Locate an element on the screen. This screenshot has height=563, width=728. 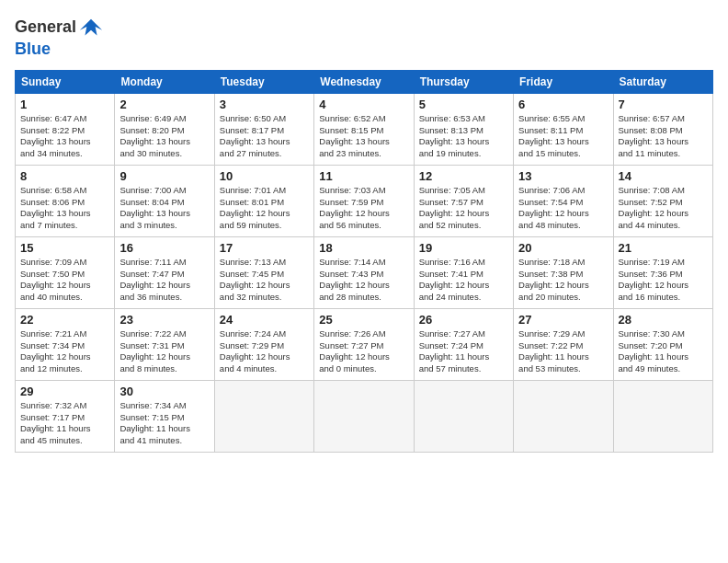
day-info: Sunrise: 6:57 AM Sunset: 8:08 PM Dayligh… is located at coordinates (664, 136).